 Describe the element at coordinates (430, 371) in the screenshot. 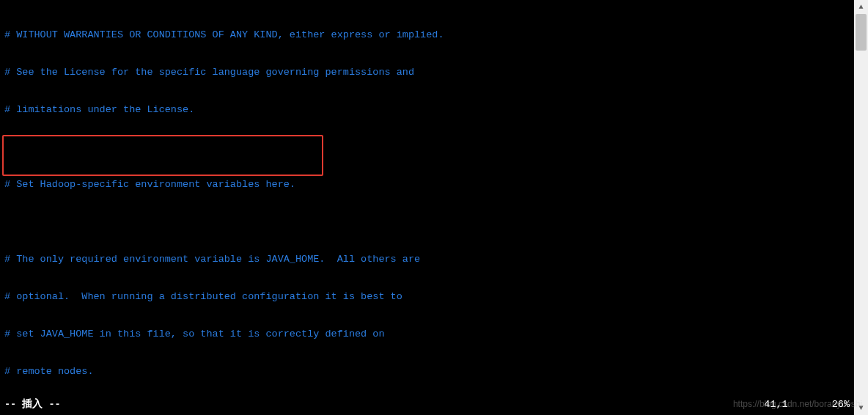

I see `comment-line: # remote nodes.` at that location.